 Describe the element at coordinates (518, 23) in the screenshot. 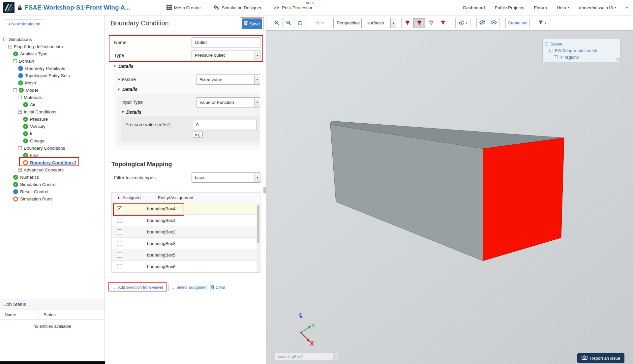

I see `create-set-button: Create set` at that location.